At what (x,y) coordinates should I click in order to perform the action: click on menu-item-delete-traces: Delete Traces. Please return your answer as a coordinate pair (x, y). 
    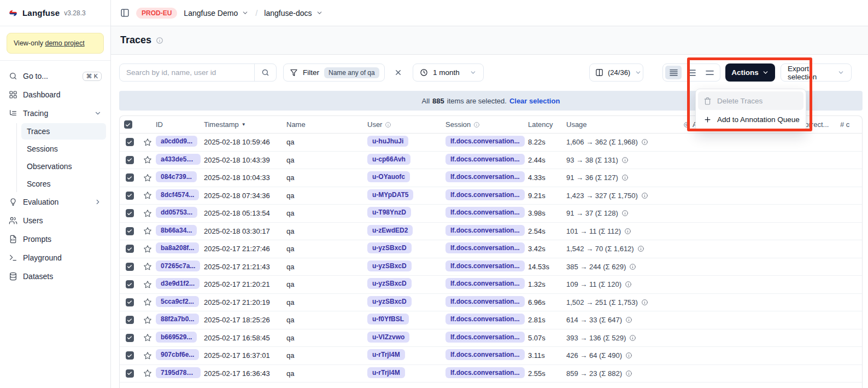
    Looking at the image, I should click on (751, 101).